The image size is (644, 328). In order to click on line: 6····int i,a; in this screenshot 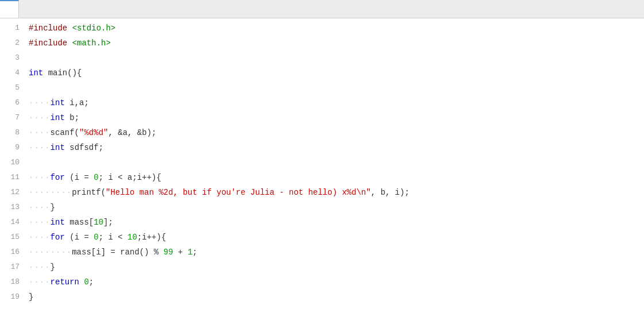, I will do `click(322, 103)`.